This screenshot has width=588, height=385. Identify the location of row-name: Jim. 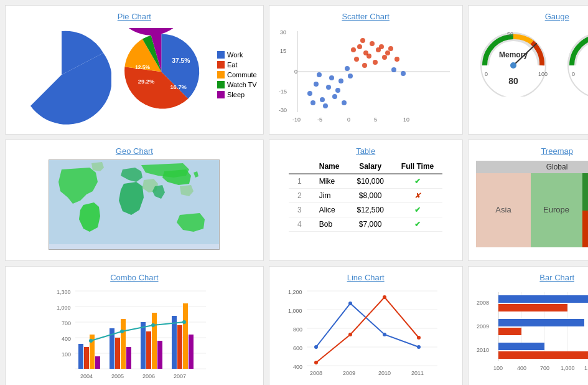
(330, 196).